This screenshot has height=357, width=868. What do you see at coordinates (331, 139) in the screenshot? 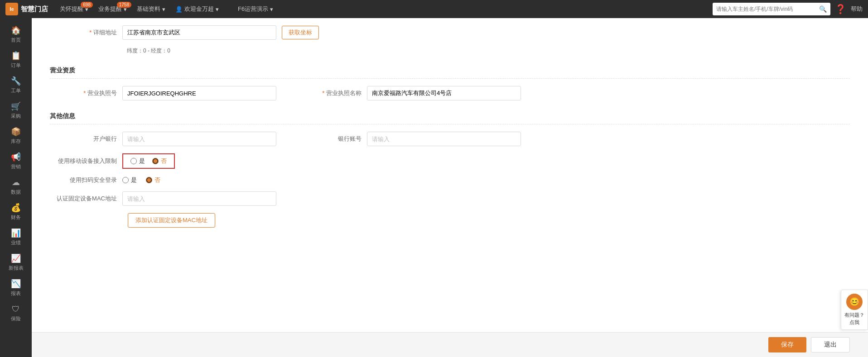
I see `bank-account-label: 银行账号` at bounding box center [331, 139].